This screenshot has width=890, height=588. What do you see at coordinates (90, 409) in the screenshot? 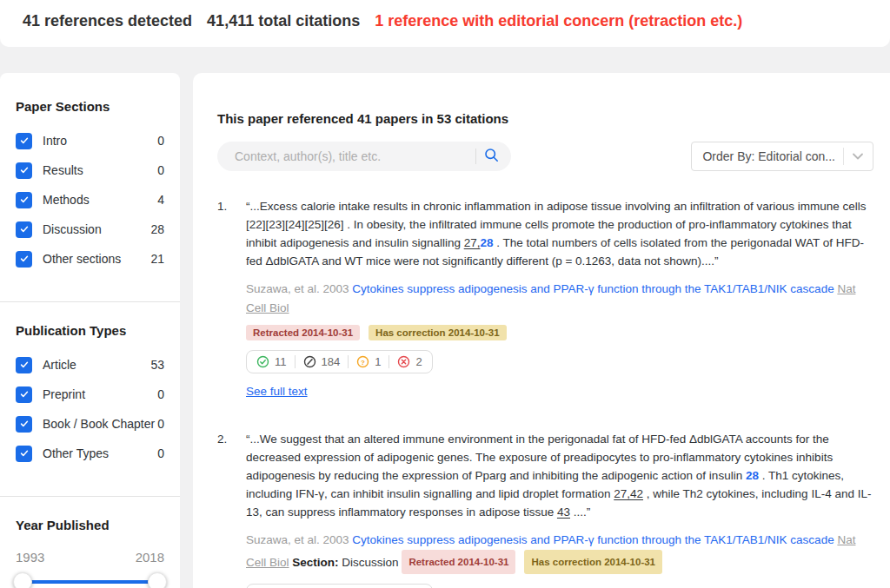
I see `publication-types-list: Article 53 Preprint 0 Book / Book Chapte…` at bounding box center [90, 409].